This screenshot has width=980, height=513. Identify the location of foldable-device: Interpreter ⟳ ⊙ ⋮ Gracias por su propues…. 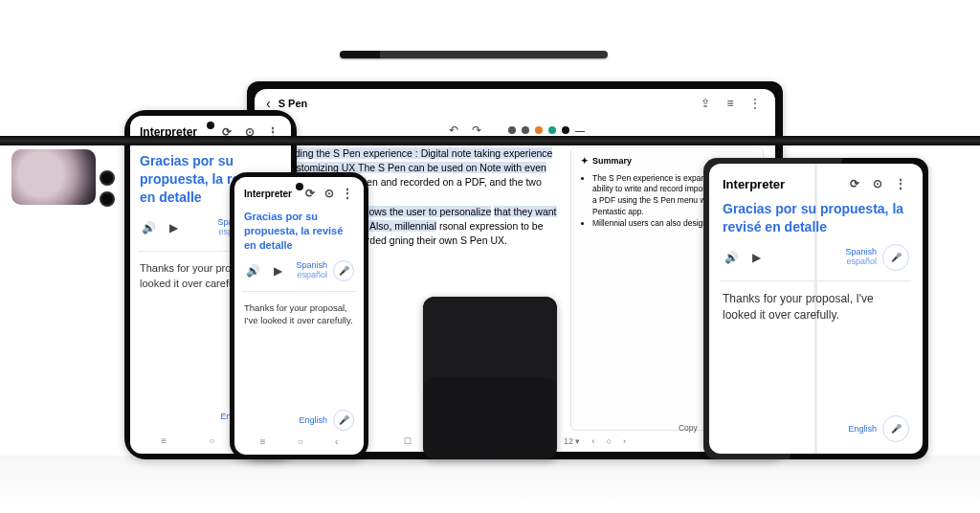
(815, 308).